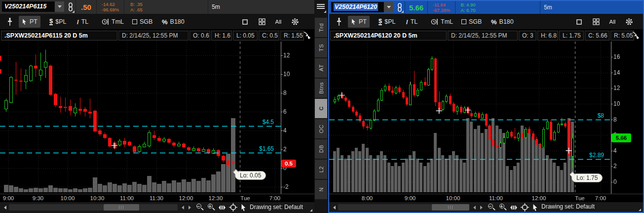  What do you see at coordinates (157, 198) in the screenshot?
I see `time-axis-left: 9:009:3010:0010:3011:0011:3012:0012:30Tu…` at bounding box center [157, 198].